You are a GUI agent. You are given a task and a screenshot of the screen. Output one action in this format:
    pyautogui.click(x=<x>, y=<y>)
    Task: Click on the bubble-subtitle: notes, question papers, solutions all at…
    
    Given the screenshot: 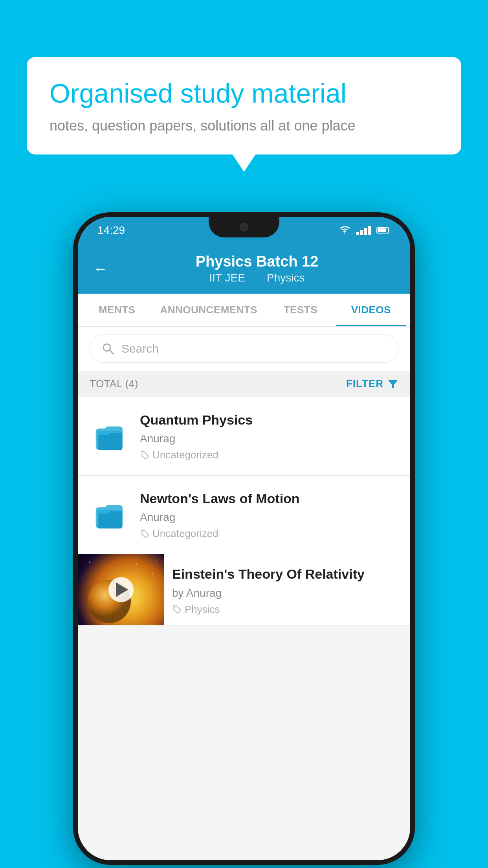 What is the action you would take?
    pyautogui.click(x=244, y=126)
    